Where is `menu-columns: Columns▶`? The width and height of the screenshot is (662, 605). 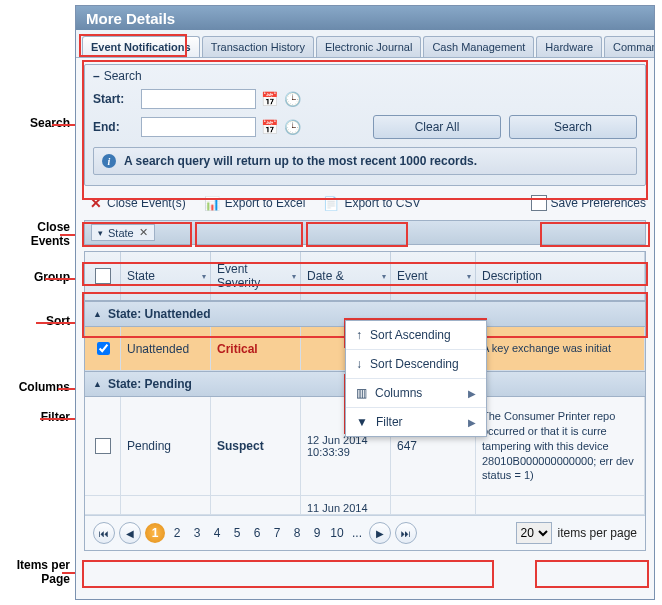
menu-columns: Columns▶ is located at coordinates (416, 392).